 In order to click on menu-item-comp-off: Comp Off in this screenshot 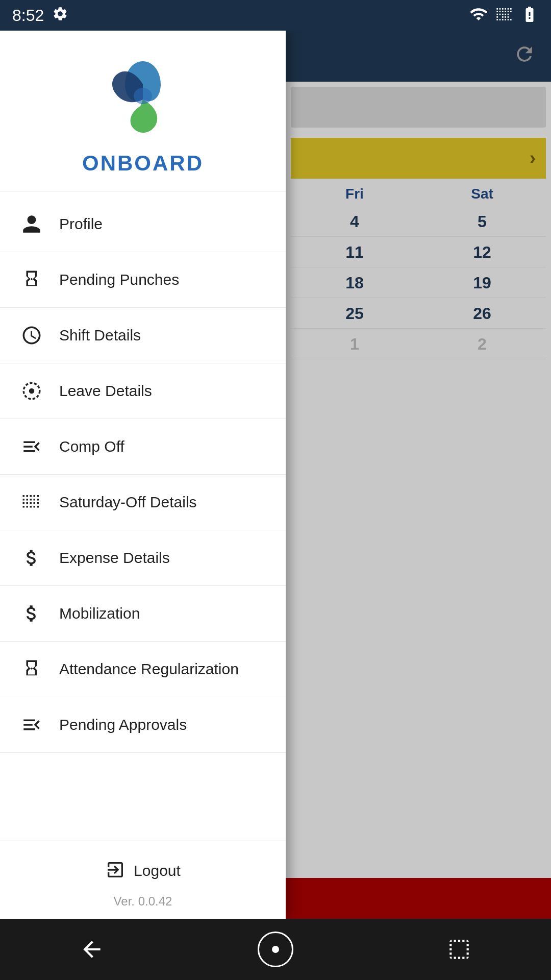, I will do `click(143, 447)`.